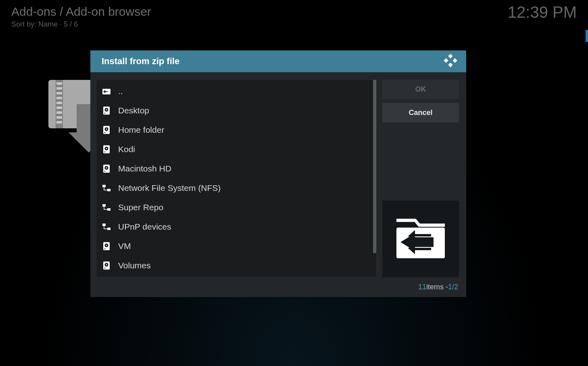 The image size is (588, 366). I want to click on file-row: Volumes, so click(235, 266).